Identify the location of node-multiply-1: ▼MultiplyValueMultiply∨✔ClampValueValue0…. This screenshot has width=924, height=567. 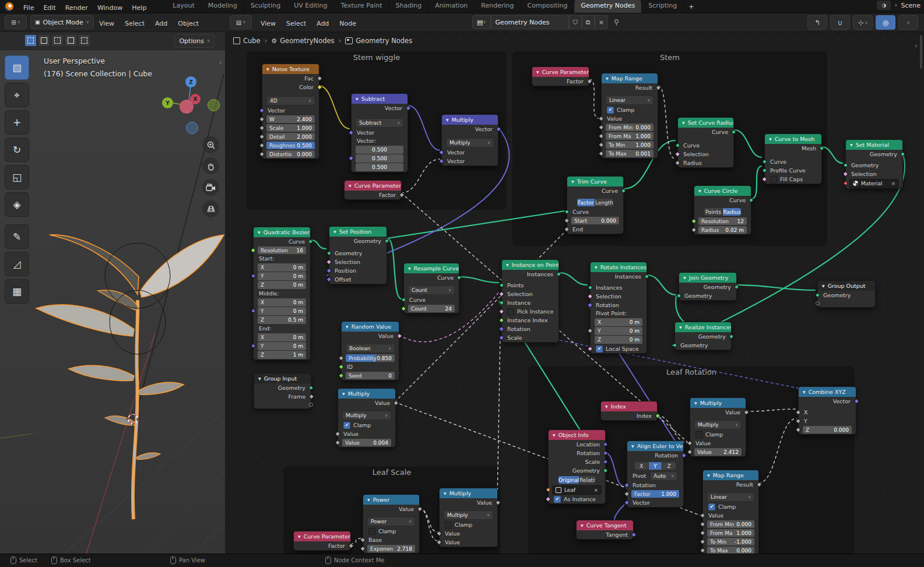
(367, 418).